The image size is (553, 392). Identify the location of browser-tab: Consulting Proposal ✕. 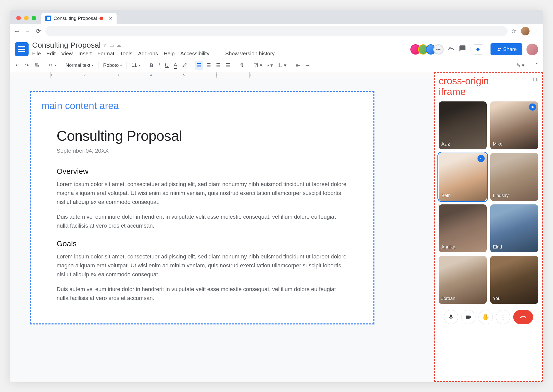
(79, 18).